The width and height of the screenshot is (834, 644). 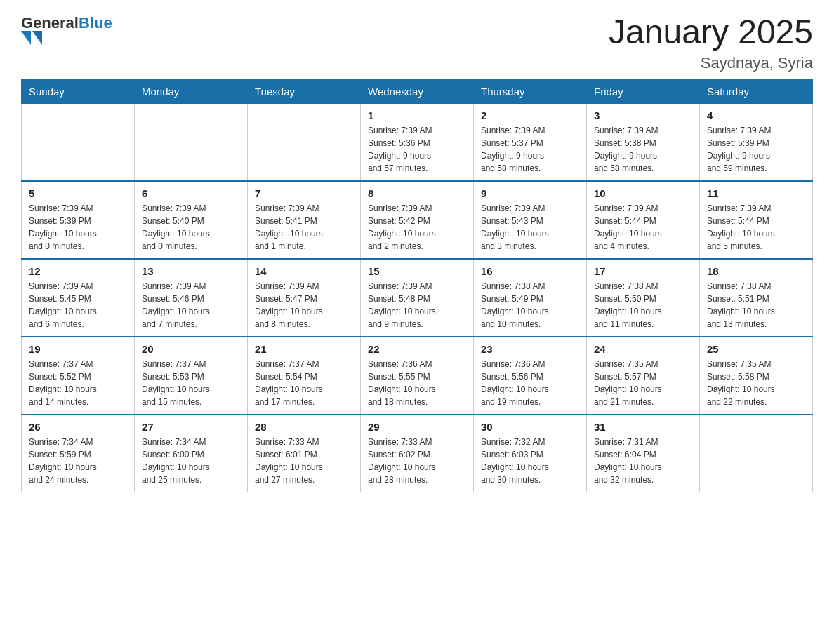 What do you see at coordinates (78, 305) in the screenshot?
I see `day-info: Sunrise: 7:39 AM Sunset: 5:45 PM Dayligh…` at bounding box center [78, 305].